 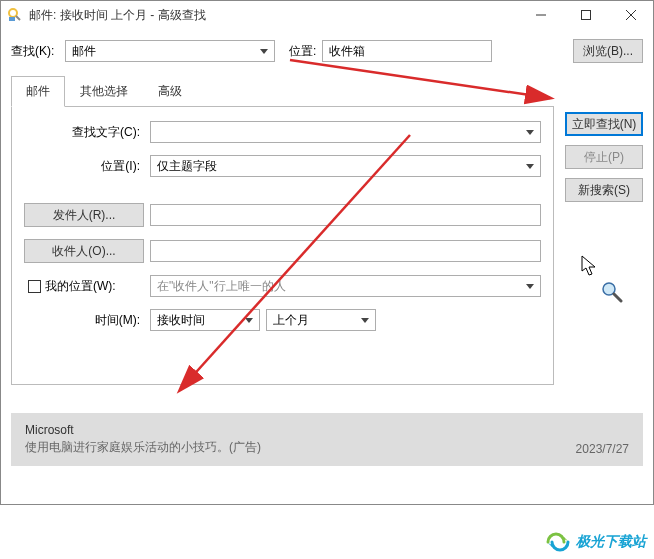 What do you see at coordinates (84, 320) in the screenshot?
I see `time-label: 时间(M):` at bounding box center [84, 320].